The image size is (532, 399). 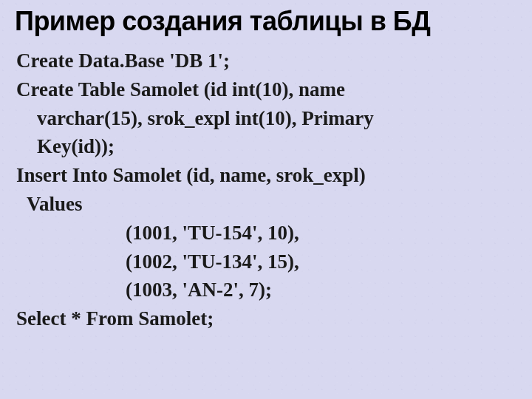 What do you see at coordinates (266, 233) in the screenshot?
I see `code-line: (1001, 'TU-154', 10),` at bounding box center [266, 233].